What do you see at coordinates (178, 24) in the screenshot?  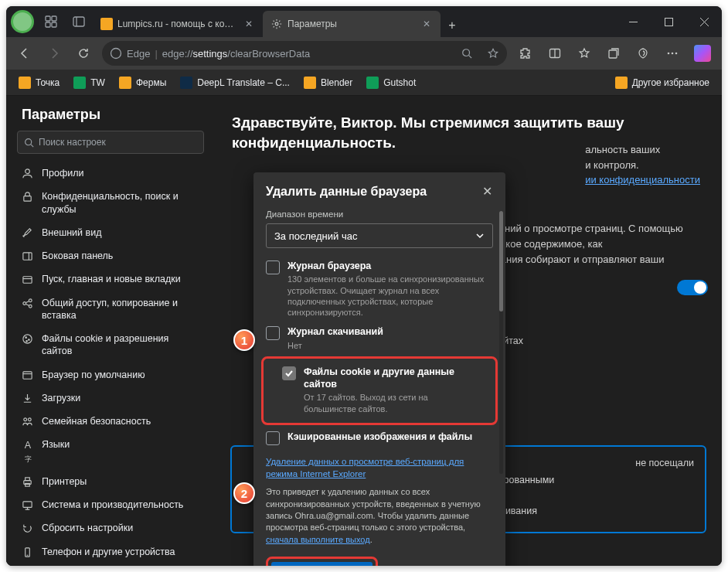 I see `tab-lumpics: Lumpics.ru - помощь с компьют ✕` at bounding box center [178, 24].